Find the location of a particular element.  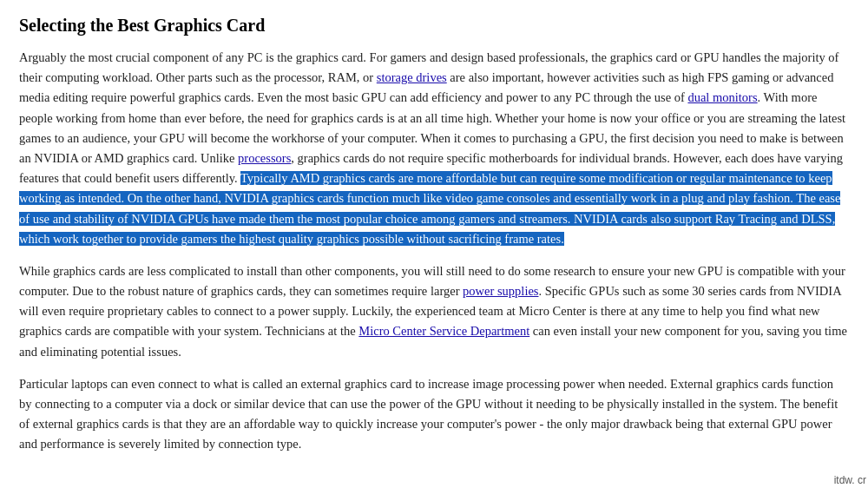

highlighted-text: Typically AMD graphics cards are more af… is located at coordinates (430, 208).